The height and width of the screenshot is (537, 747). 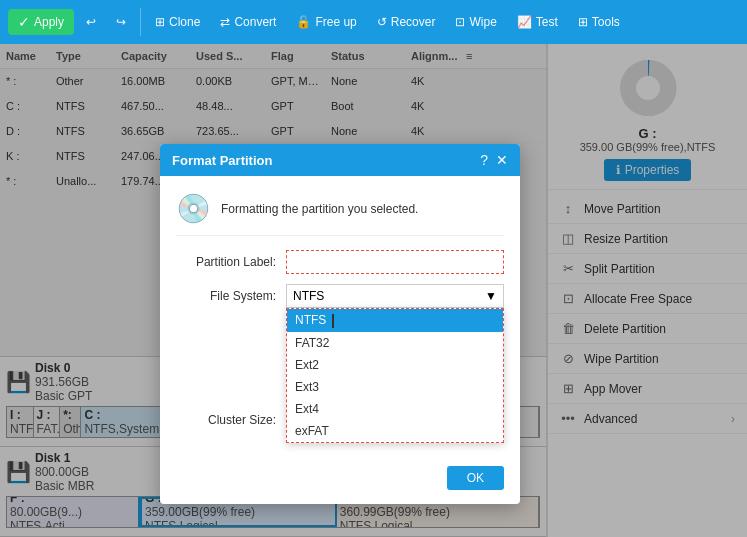 I want to click on clone-button: ⊞ Clone, so click(x=178, y=22).